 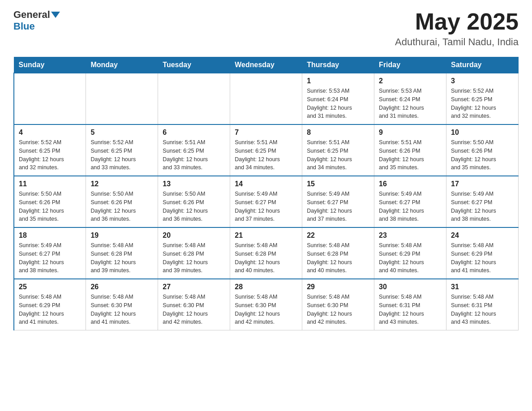 What do you see at coordinates (122, 235) in the screenshot?
I see `day-number: 19` at bounding box center [122, 235].